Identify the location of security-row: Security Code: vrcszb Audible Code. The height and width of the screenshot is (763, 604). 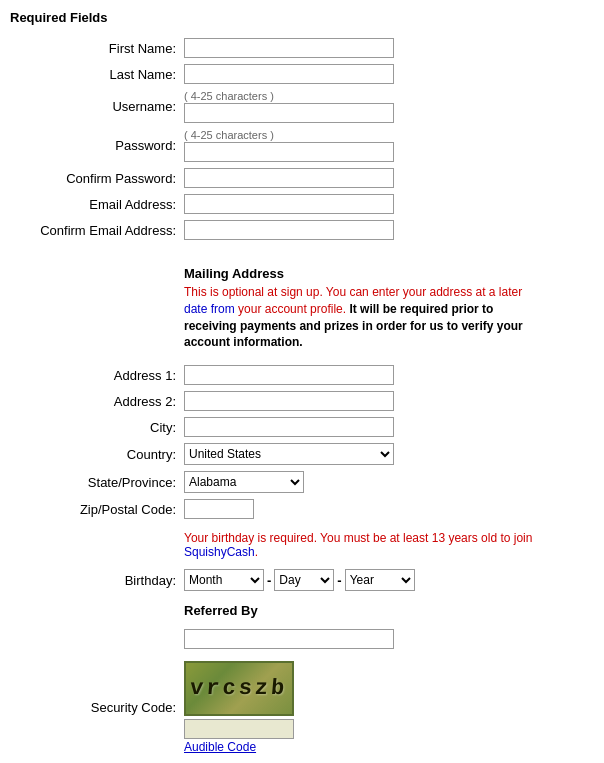
(302, 708).